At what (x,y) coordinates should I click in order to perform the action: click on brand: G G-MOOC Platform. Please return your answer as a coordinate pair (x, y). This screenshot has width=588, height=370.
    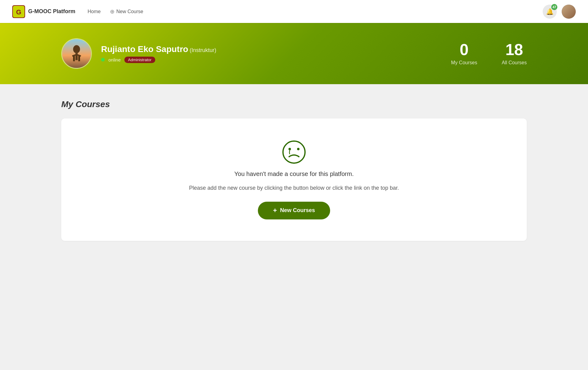
    Looking at the image, I should click on (44, 12).